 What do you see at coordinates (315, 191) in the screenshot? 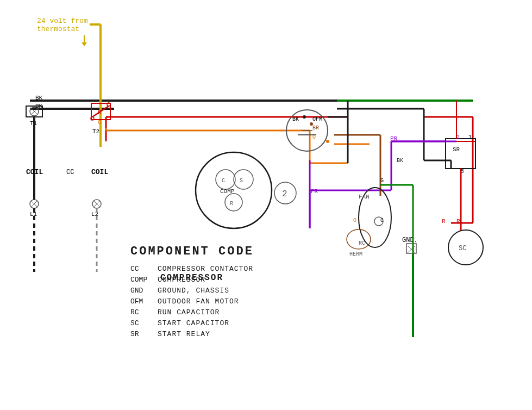
I see `svg-text: PR` at bounding box center [315, 191].